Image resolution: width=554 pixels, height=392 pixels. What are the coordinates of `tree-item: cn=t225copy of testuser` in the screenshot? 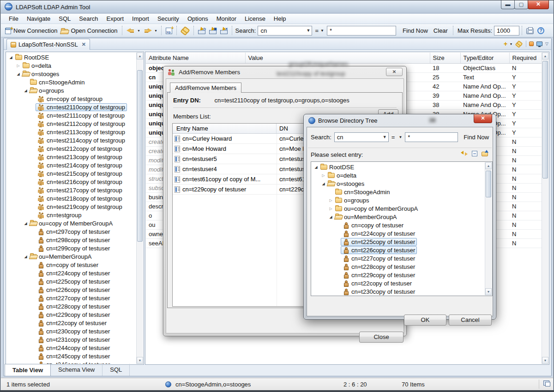 It's located at (398, 242).